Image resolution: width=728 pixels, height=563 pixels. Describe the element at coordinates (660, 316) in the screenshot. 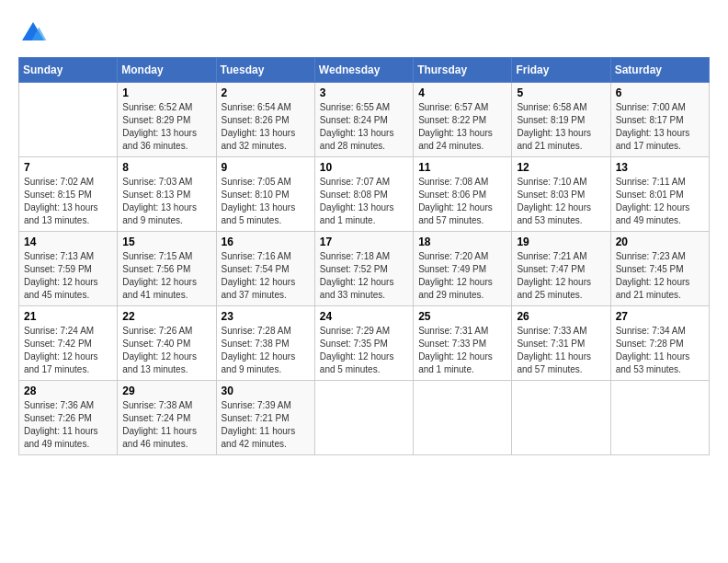

I see `day-number: 27` at that location.